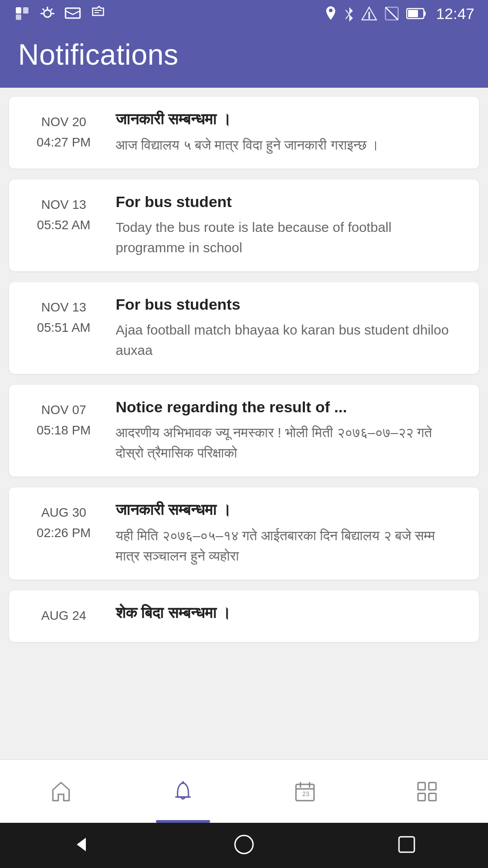  I want to click on notification-body: जानकारी सम्बन्धमा । यही मिति २०७६–०५–१४ …, so click(289, 533).